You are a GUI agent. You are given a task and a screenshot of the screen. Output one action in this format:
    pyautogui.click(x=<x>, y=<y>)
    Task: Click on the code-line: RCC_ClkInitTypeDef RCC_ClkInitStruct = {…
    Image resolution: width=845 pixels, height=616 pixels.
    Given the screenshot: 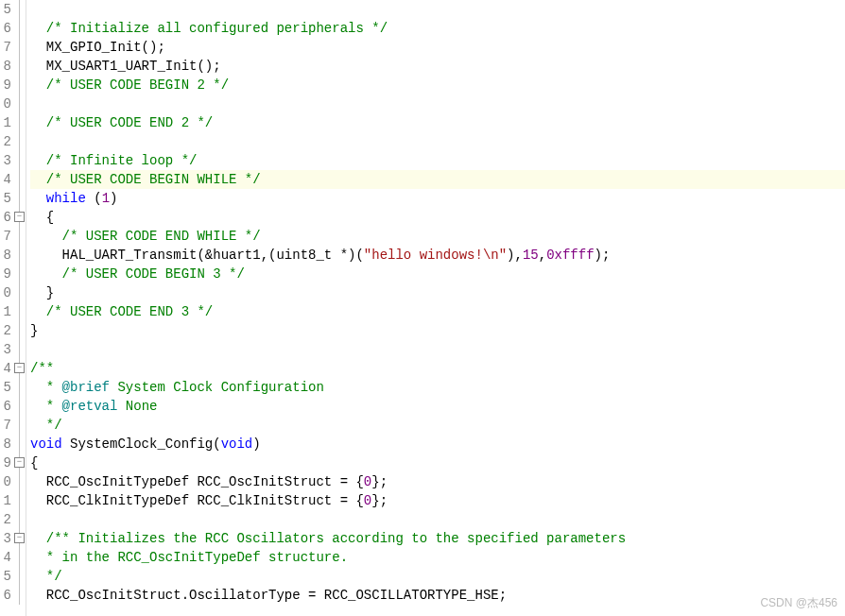 What is the action you would take?
    pyautogui.click(x=438, y=501)
    